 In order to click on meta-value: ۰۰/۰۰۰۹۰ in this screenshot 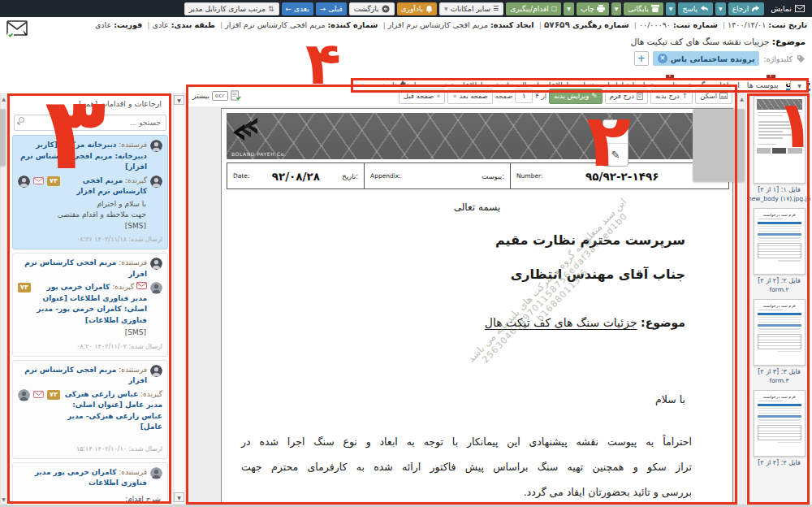, I will do `click(654, 24)`.